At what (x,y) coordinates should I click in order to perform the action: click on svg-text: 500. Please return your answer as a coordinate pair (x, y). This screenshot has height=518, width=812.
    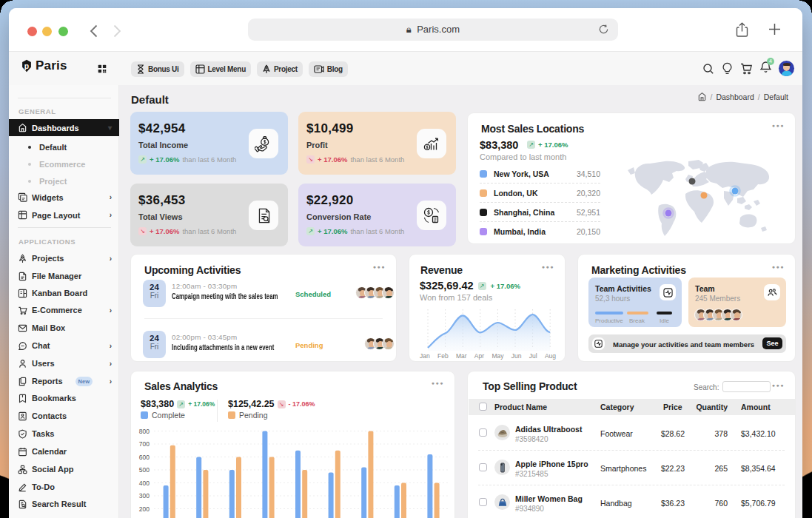
    Looking at the image, I should click on (144, 470).